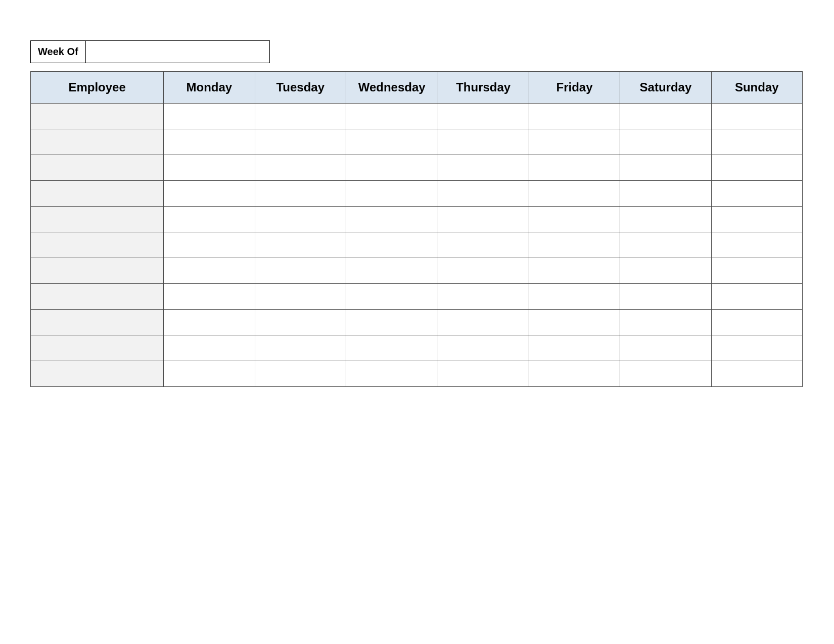 The width and height of the screenshot is (834, 644). Describe the element at coordinates (300, 88) in the screenshot. I see `header-tuesday: Tuesday` at that location.